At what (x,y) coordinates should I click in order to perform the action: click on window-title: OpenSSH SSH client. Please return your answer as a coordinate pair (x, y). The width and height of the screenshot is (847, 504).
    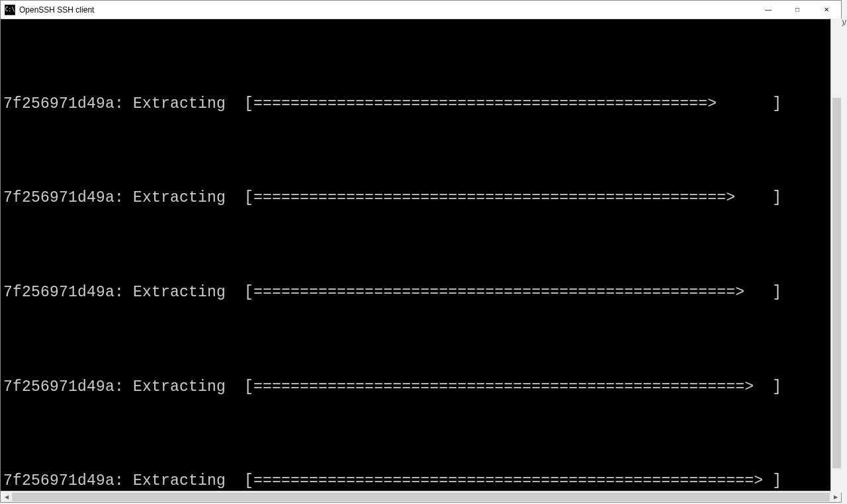
    Looking at the image, I should click on (57, 10).